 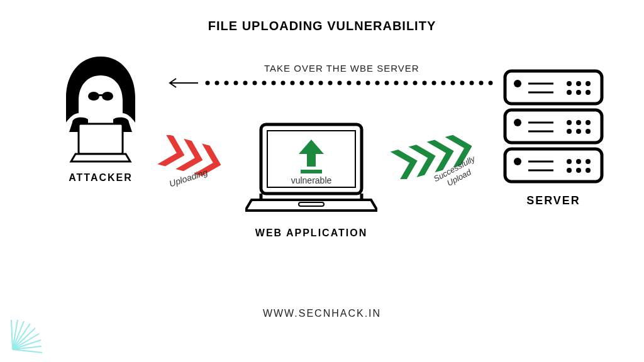 I want to click on server-node: SERVER, so click(x=553, y=137).